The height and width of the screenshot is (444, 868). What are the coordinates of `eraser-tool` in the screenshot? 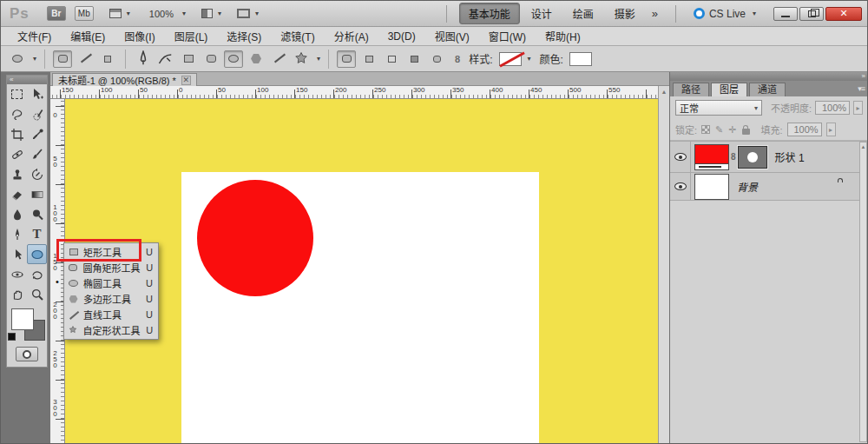 It's located at (17, 195).